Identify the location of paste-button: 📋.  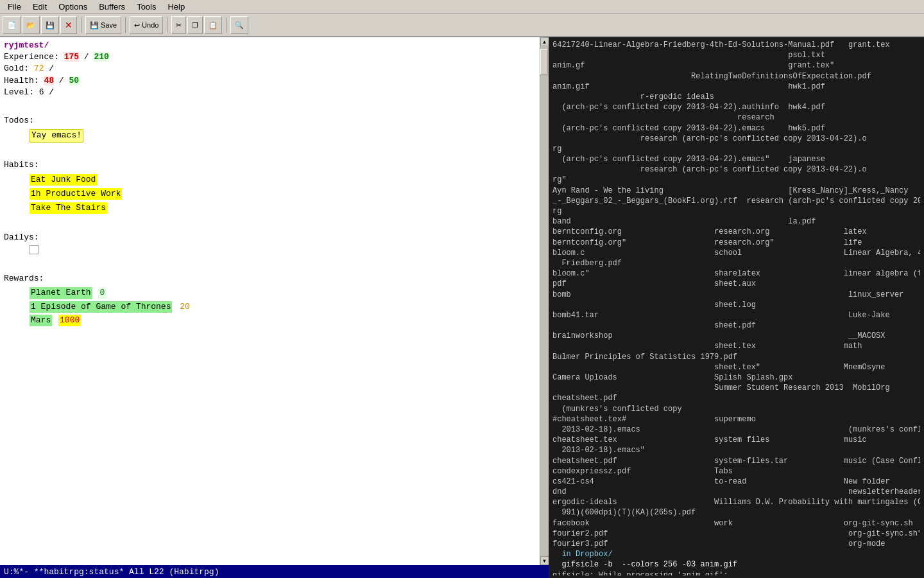
(213, 25).